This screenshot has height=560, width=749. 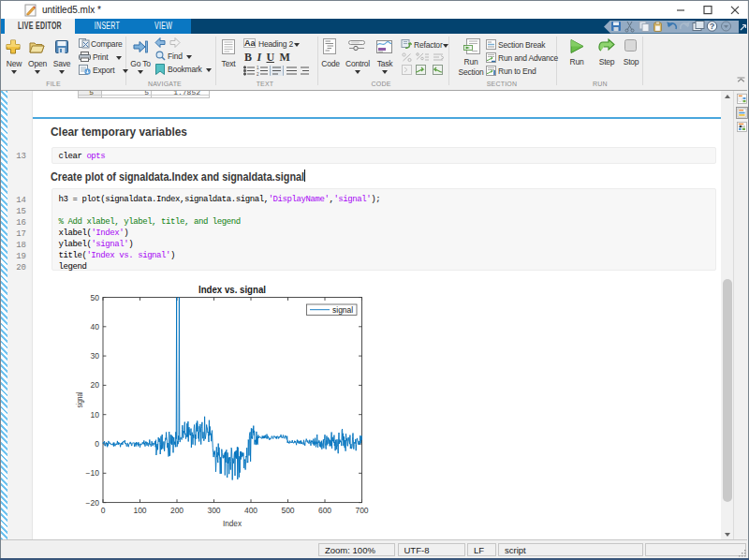 I want to click on svg-text: −10, so click(x=94, y=473).